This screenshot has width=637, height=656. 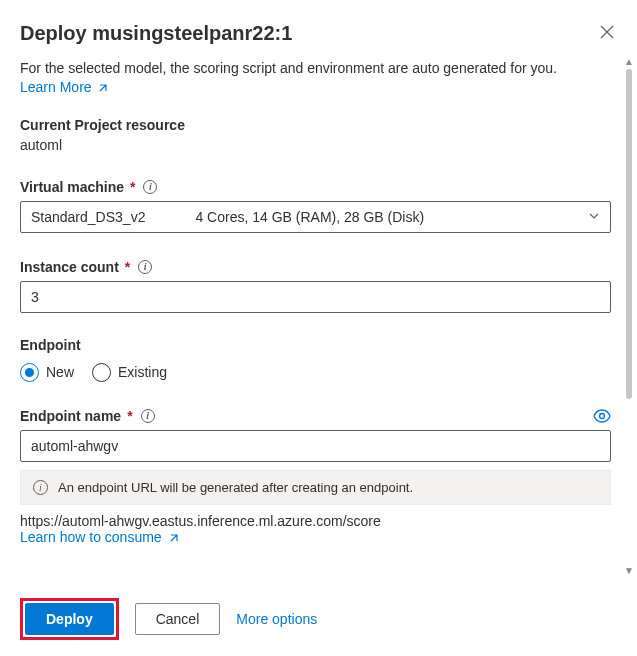 What do you see at coordinates (310, 217) in the screenshot?
I see `vm-selected-spec: 4 Cores, 14 GB (RAM), 28 GB (Disk)` at bounding box center [310, 217].